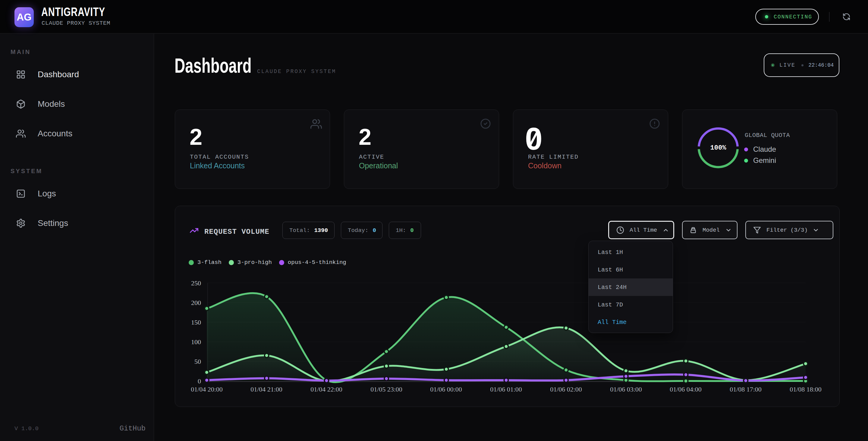 This screenshot has width=868, height=441. What do you see at coordinates (196, 303) in the screenshot?
I see `svg-text: 200` at bounding box center [196, 303].